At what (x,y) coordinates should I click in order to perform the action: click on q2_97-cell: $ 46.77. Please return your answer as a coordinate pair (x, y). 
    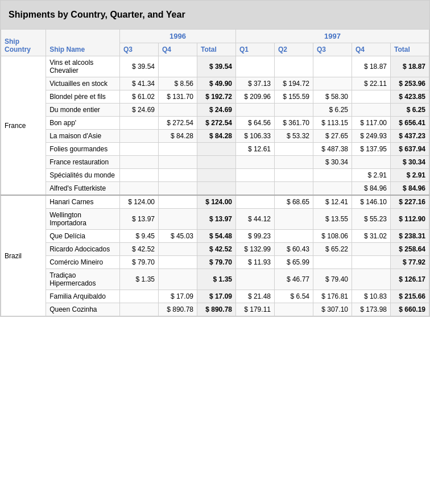
    Looking at the image, I should click on (293, 280).